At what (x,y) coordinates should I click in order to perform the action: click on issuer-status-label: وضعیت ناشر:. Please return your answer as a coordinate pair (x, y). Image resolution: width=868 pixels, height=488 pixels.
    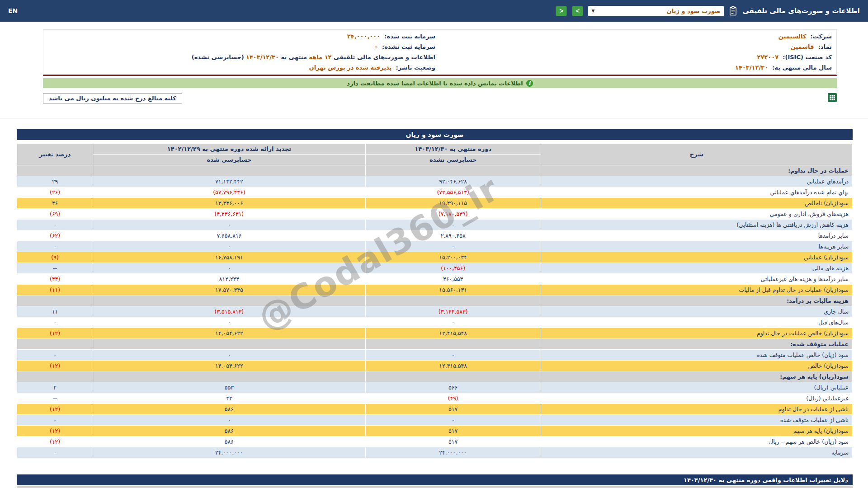
    Looking at the image, I should click on (416, 68).